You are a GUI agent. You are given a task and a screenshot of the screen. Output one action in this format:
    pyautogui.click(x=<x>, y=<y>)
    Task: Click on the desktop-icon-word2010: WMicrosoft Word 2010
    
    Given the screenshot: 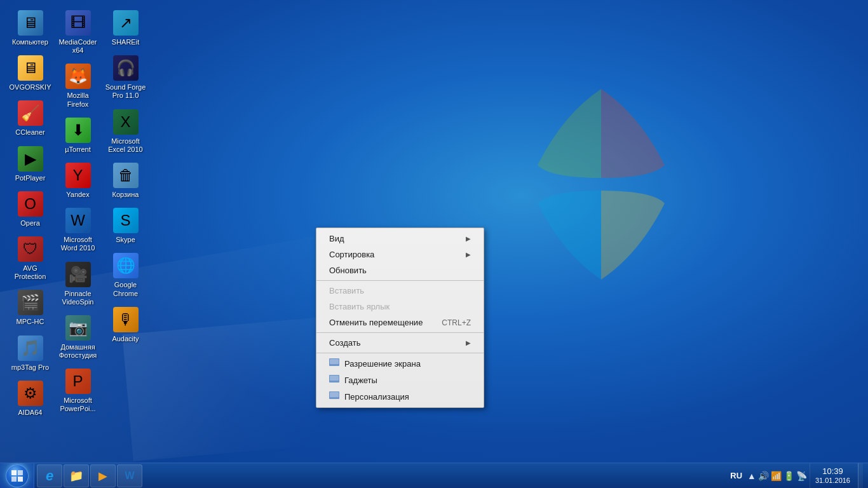 What is the action you would take?
    pyautogui.click(x=78, y=230)
    